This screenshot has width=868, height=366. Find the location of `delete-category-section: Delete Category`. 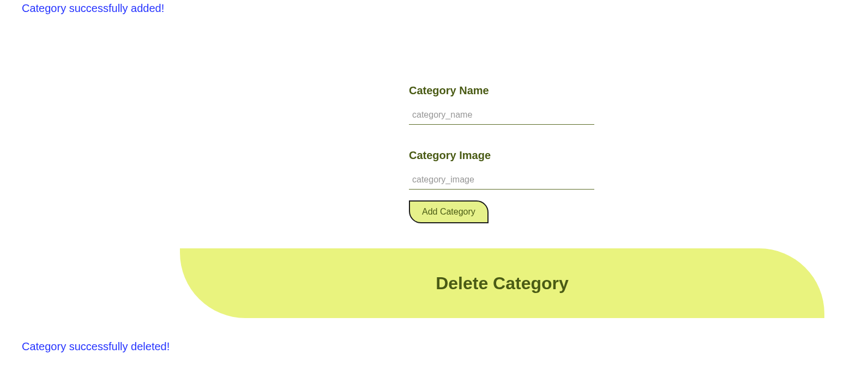

delete-category-section: Delete Category is located at coordinates (502, 283).